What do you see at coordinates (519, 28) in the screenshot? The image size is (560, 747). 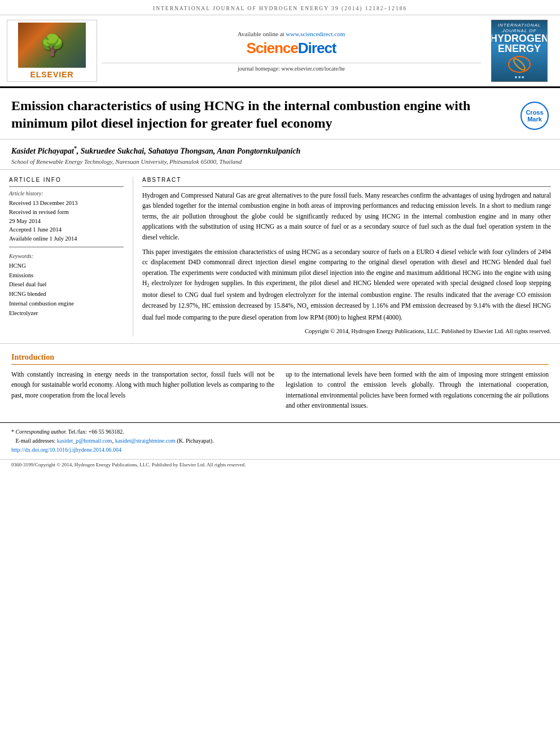 I see `journal-cover-title: international journal of` at bounding box center [519, 28].